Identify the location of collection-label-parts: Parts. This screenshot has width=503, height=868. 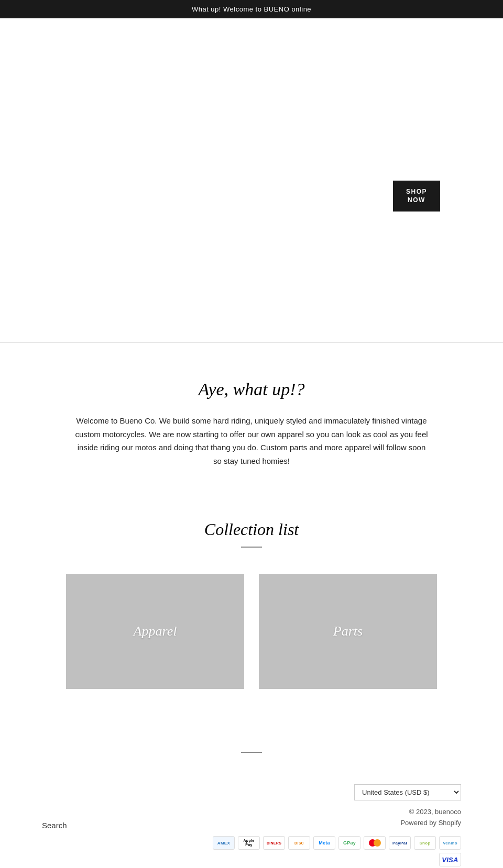
(348, 631).